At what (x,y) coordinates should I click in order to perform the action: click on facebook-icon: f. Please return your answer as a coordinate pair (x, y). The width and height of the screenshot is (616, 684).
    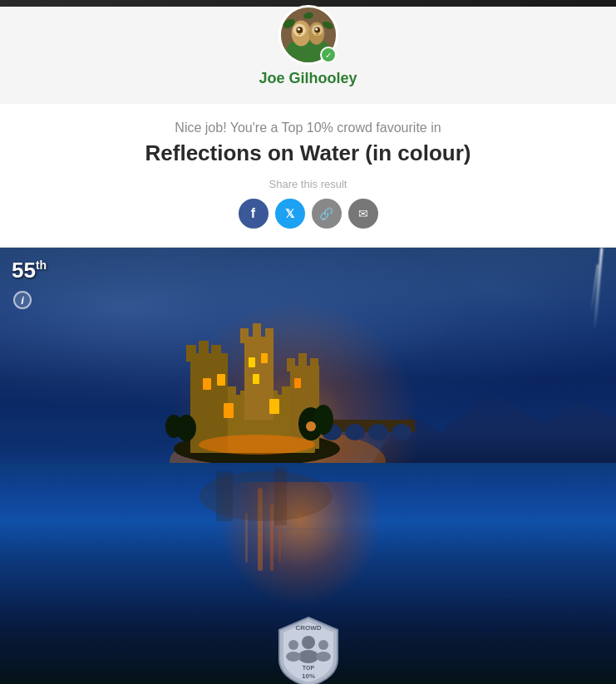
    Looking at the image, I should click on (253, 214).